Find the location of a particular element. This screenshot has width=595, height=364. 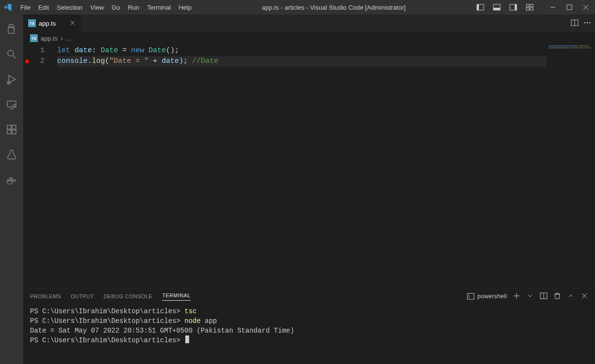

titlebar-right is located at coordinates (534, 7).